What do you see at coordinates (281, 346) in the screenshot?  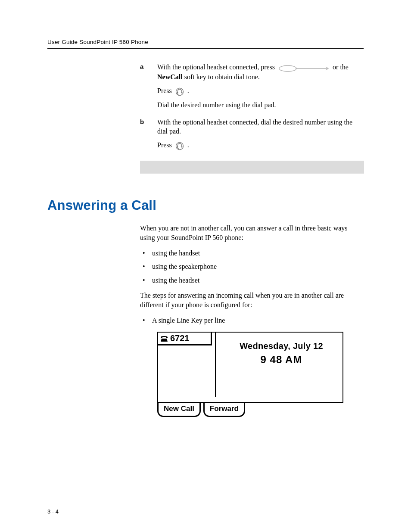 I see `date-text: Wednesday, July 12` at bounding box center [281, 346].